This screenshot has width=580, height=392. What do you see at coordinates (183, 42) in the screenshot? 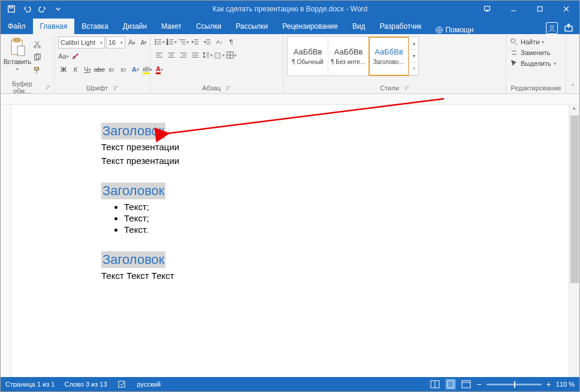
I see `multilevel-button: ▾` at bounding box center [183, 42].